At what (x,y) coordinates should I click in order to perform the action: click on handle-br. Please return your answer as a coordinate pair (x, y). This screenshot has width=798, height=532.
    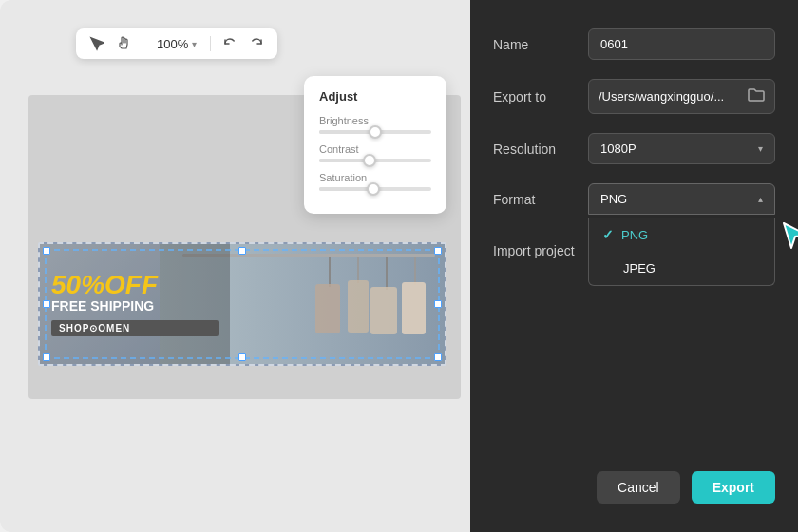
    Looking at the image, I should click on (438, 357).